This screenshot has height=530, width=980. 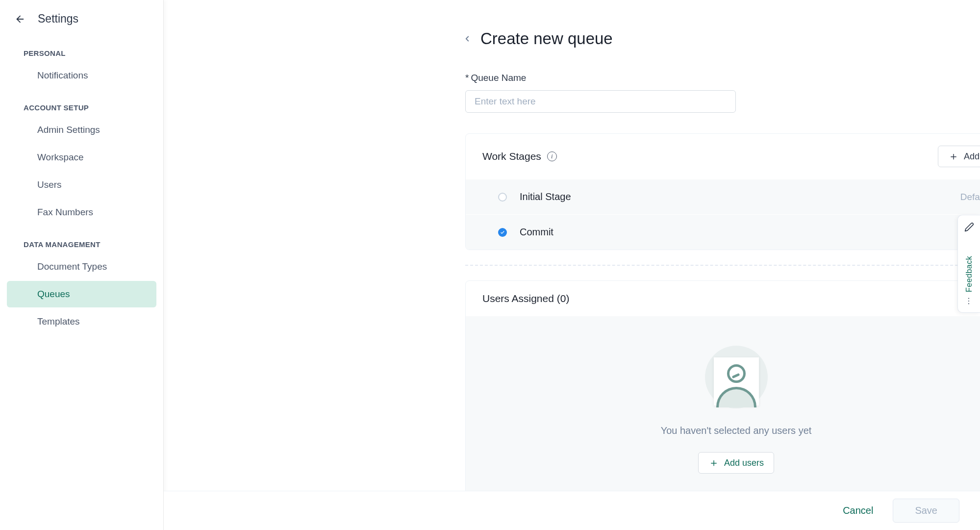 I want to click on add-users-label: Add users, so click(x=744, y=463).